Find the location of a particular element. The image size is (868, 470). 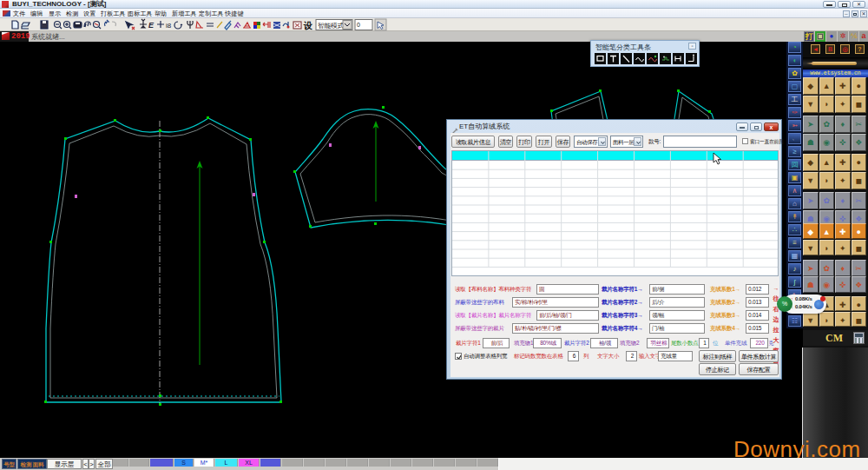

svg-text: 设 is located at coordinates (307, 26).